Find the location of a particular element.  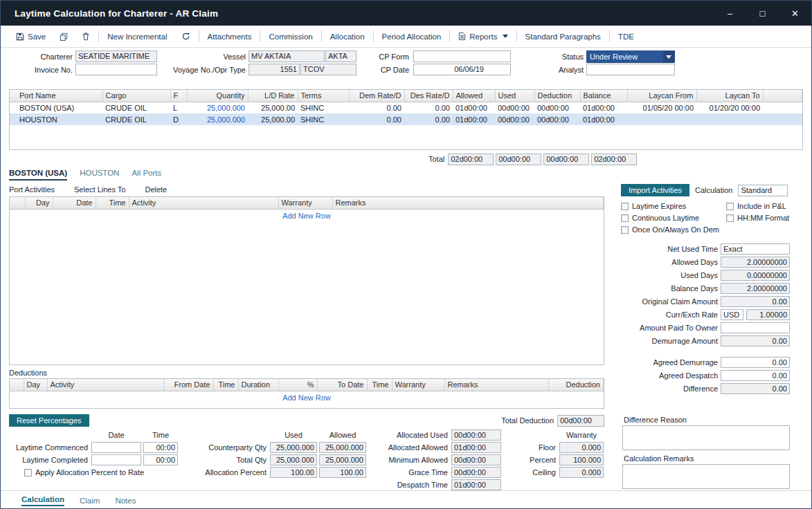

col-header: Balance is located at coordinates (604, 95).